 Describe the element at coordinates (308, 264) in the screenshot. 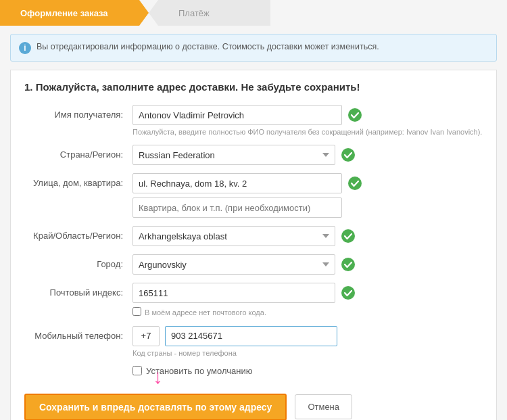

I see `city-field: Argunovskiy` at that location.